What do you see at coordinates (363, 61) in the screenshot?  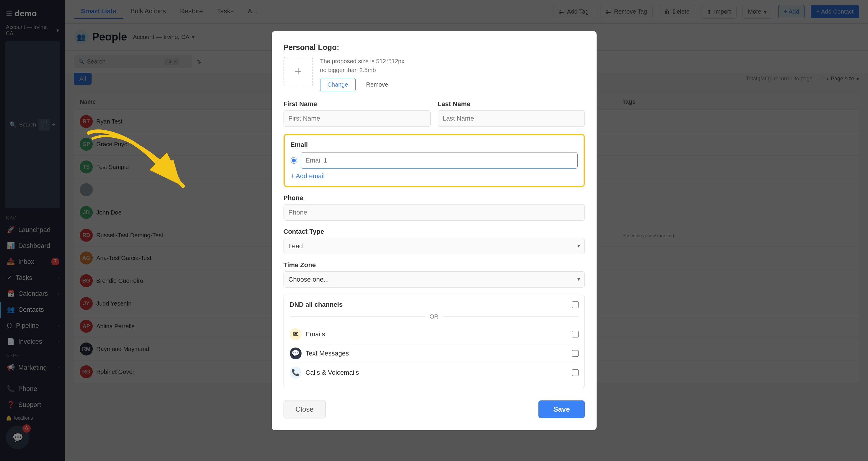 I see `logo-hint-line1: The proposed size is 512*512px` at bounding box center [363, 61].